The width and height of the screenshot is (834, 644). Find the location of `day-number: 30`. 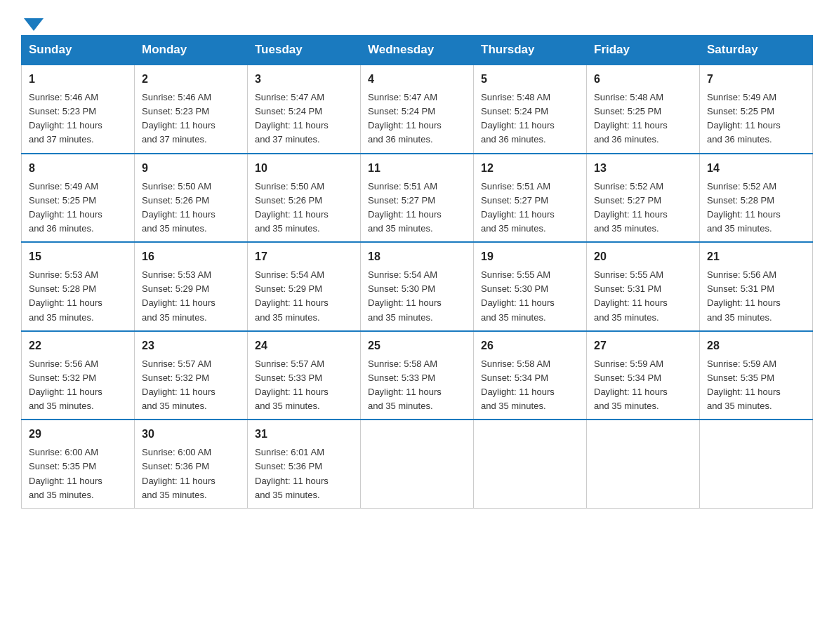

day-number: 30 is located at coordinates (191, 434).